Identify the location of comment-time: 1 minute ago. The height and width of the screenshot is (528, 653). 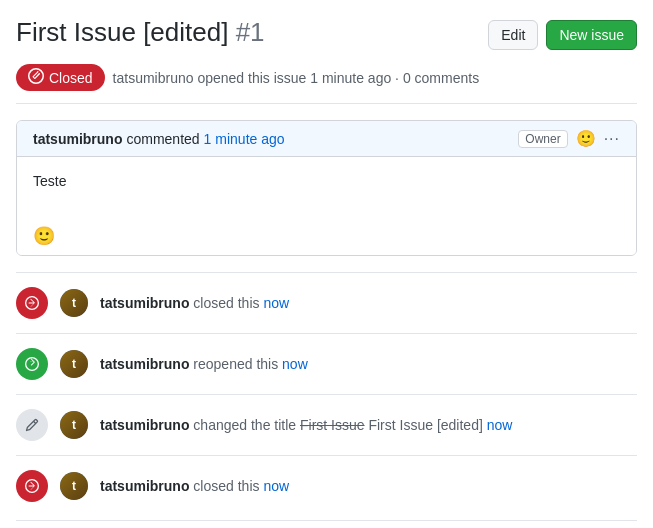
(244, 139).